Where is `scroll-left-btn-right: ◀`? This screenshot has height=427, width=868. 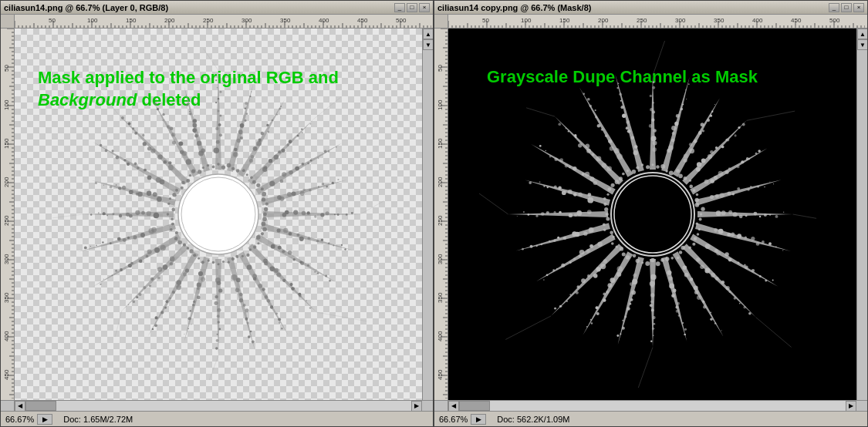 scroll-left-btn-right: ◀ is located at coordinates (454, 406).